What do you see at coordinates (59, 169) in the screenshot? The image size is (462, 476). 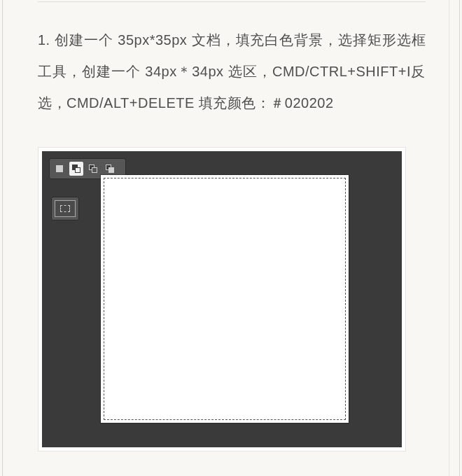 I see `mode-normal-icon` at bounding box center [59, 169].